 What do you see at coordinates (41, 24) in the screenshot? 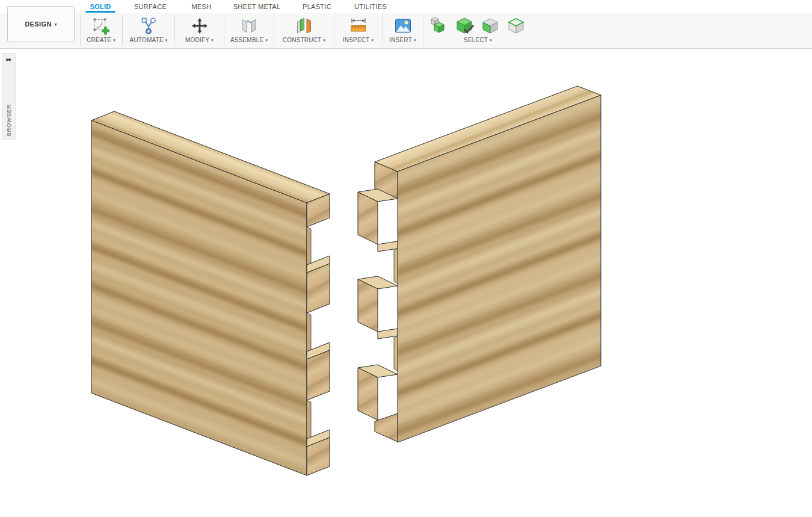
I see `workspace-selector-button: DESIGN ▾` at bounding box center [41, 24].